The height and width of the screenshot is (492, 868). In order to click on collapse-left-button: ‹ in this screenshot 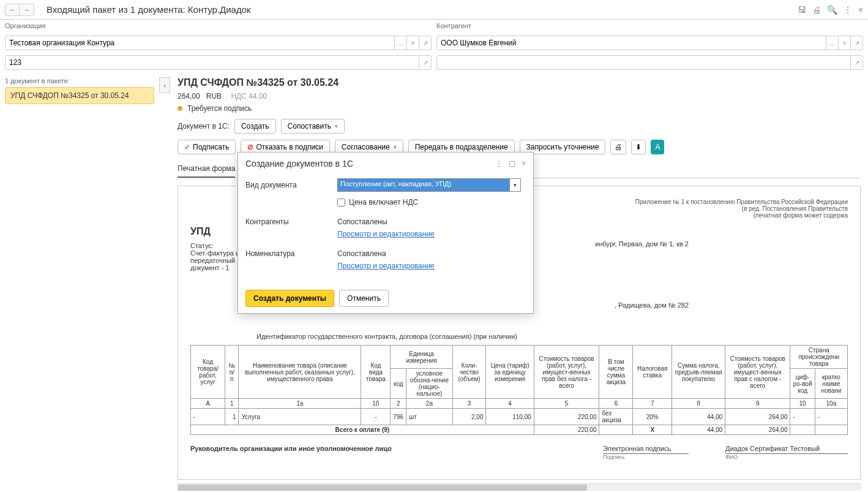, I will do `click(165, 85)`.